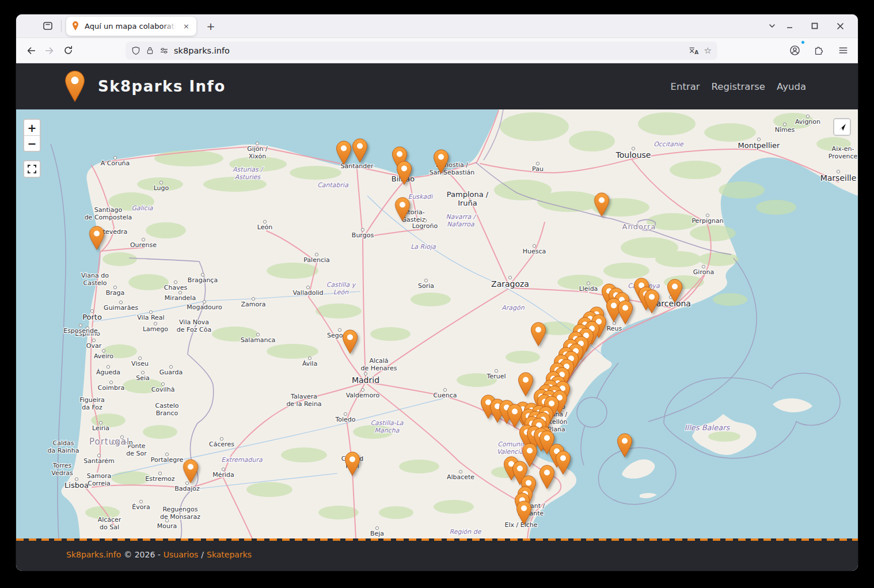 This screenshot has height=588, width=874. What do you see at coordinates (248, 177) in the screenshot?
I see `map-label: Asturies` at bounding box center [248, 177].